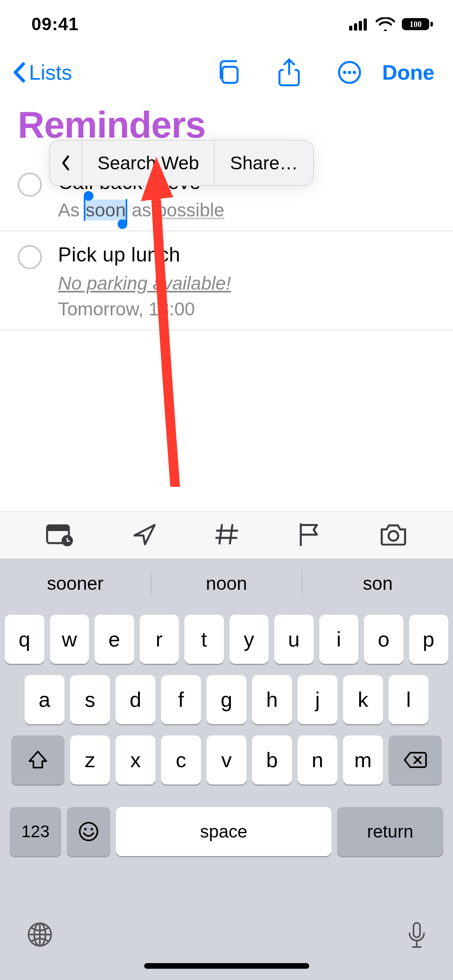  What do you see at coordinates (226, 700) in the screenshot?
I see `key-g: g` at bounding box center [226, 700].